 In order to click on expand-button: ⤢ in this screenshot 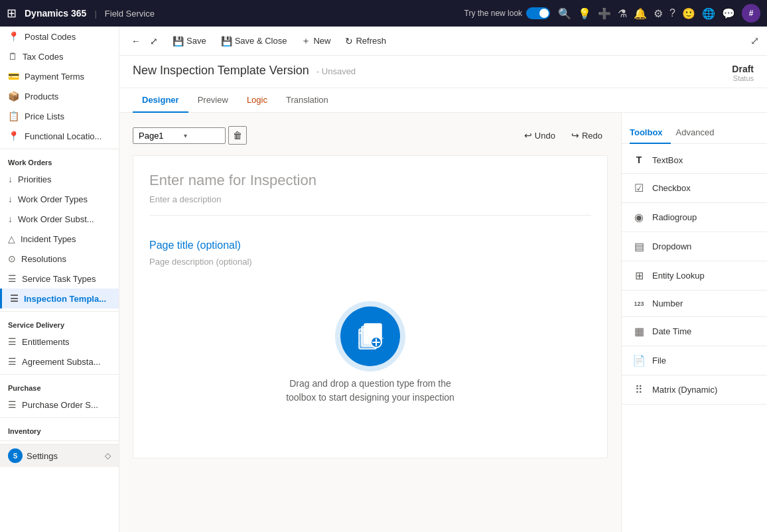, I will do `click(154, 41)`.